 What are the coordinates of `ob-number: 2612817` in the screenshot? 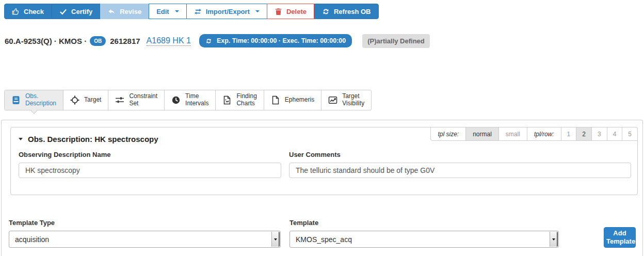 It's located at (125, 41).